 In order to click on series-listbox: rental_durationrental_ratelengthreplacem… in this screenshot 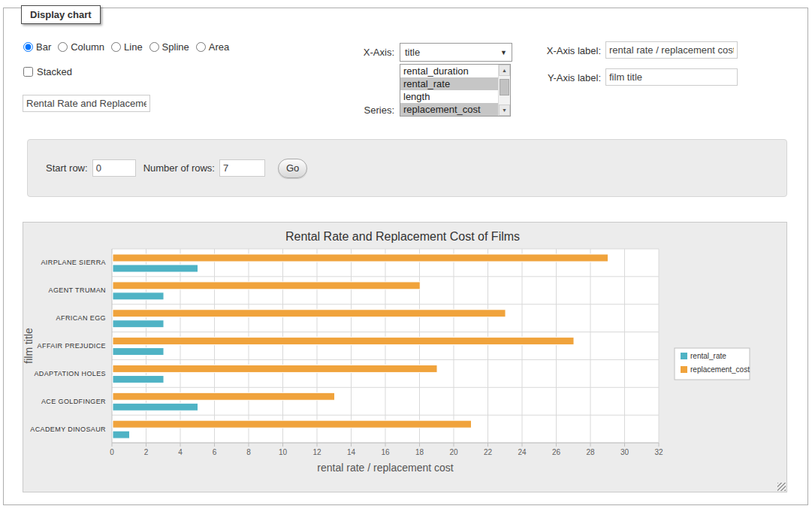, I will do `click(455, 90)`.